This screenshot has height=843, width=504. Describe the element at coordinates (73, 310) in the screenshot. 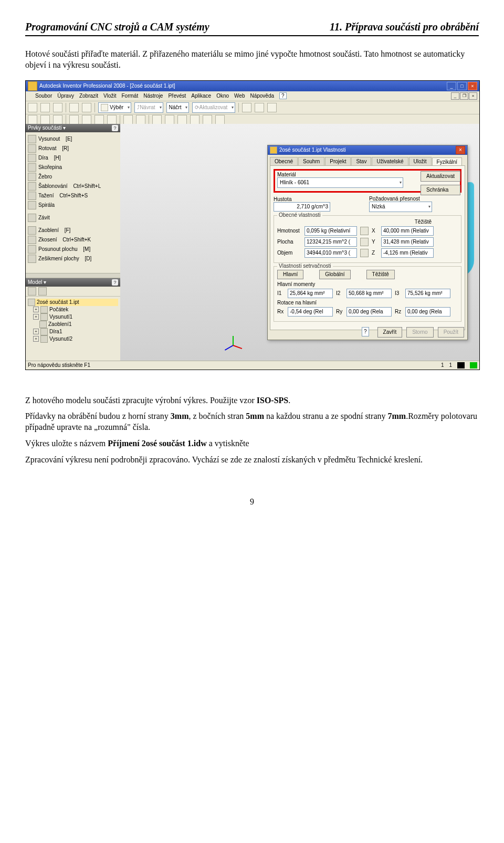

I see `tree-origin: +Počátek` at that location.